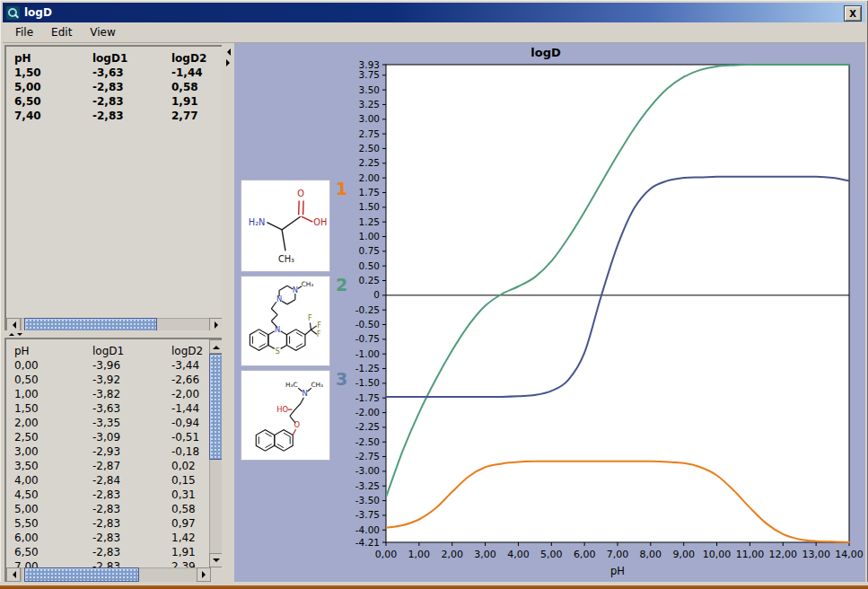  Describe the element at coordinates (108, 495) in the screenshot. I see `table-row: 4,50-2,830,31` at that location.